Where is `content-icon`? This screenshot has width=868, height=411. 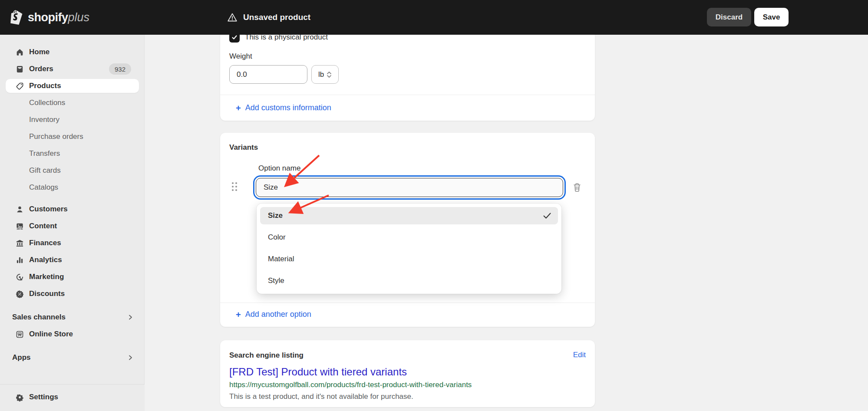
content-icon is located at coordinates (20, 226).